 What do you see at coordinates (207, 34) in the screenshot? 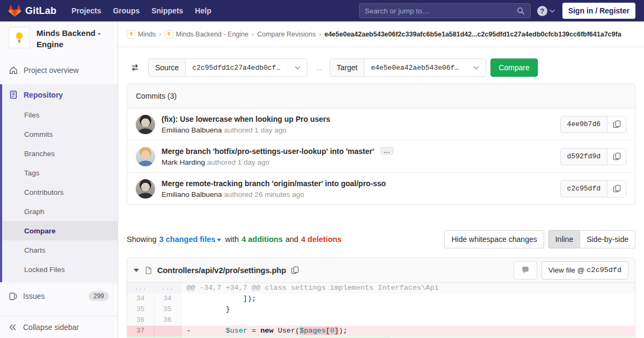
I see `breadcrumb-item: Minds Backend - Engine` at bounding box center [207, 34].